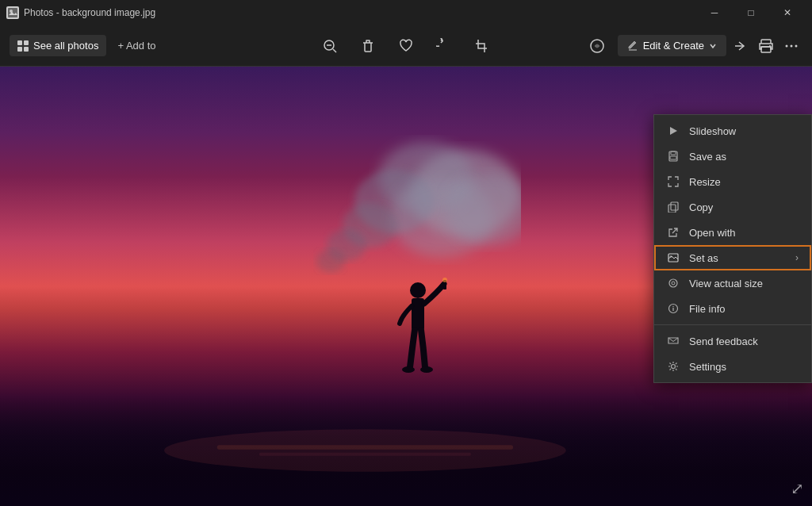  Describe the element at coordinates (713, 46) in the screenshot. I see `chevron-down-icon` at that location.